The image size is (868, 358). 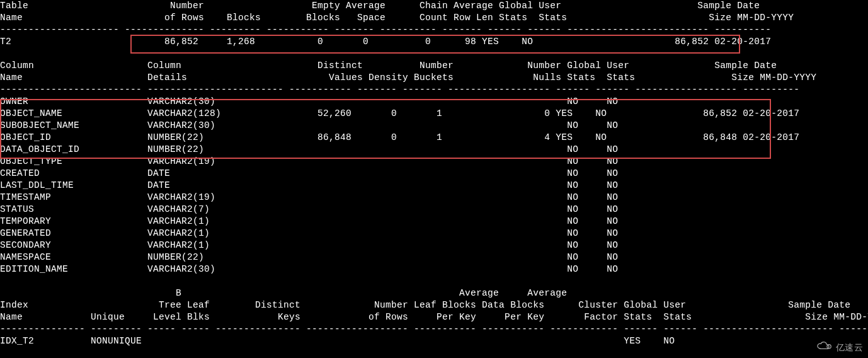 What do you see at coordinates (434, 305) in the screenshot?
I see `index-header-line2: Index Tree Leaf Distinct Number Leaf Blo…` at bounding box center [434, 305].